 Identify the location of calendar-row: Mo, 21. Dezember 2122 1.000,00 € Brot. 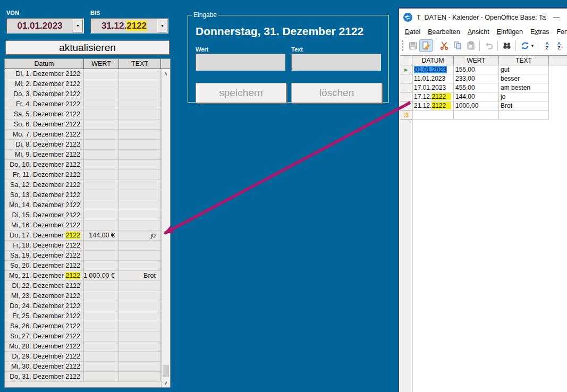
(83, 276).